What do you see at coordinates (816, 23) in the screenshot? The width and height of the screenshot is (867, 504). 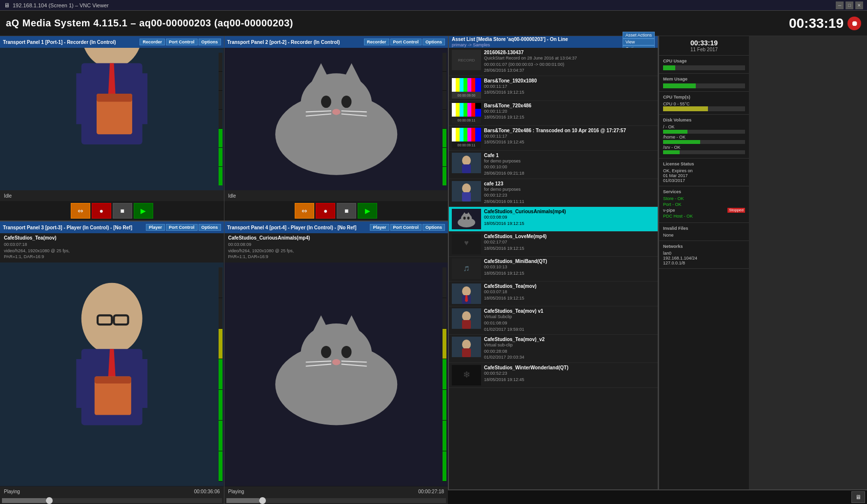 I see `clock-display: 00:33:19` at bounding box center [816, 23].